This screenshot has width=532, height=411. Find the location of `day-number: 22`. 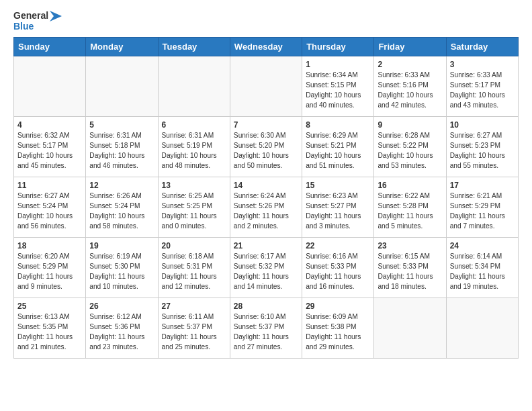

day-number: 22 is located at coordinates (338, 246).